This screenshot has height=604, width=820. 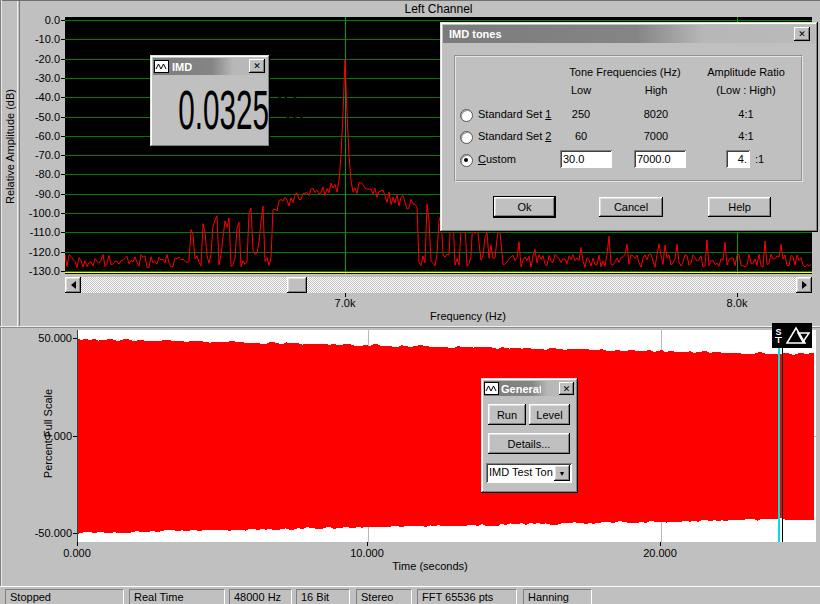 What do you see at coordinates (39, 252) in the screenshot?
I see `spectrum-y-tick-label: -120.0` at bounding box center [39, 252].